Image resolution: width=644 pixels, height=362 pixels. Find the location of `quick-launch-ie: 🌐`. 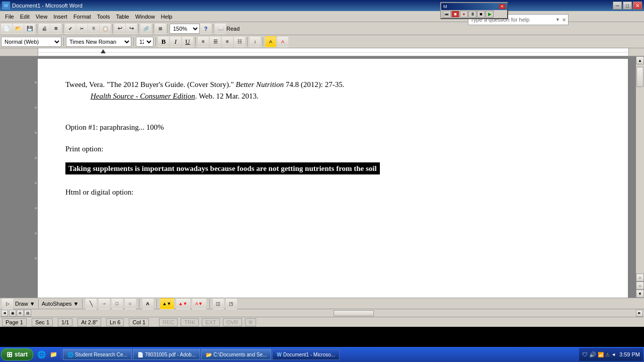

quick-launch-ie: 🌐 is located at coordinates (41, 354).